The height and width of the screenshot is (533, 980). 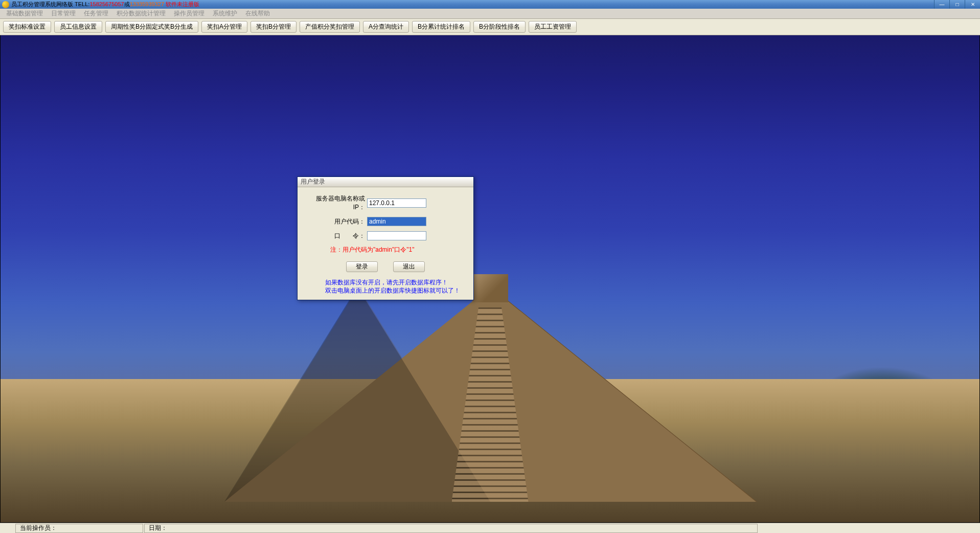 I want to click on tool-reward-a: 奖扣A分管理, so click(x=224, y=27).